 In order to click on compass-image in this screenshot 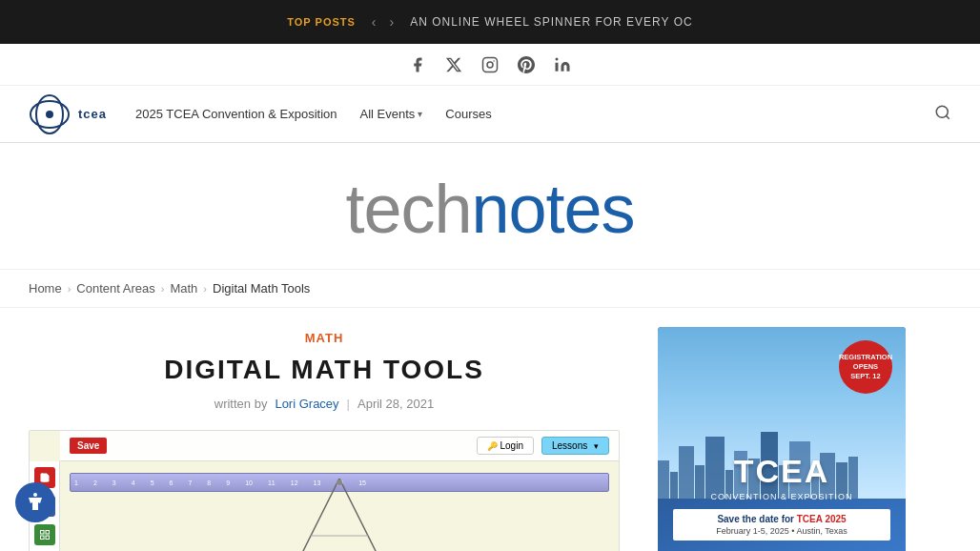, I will do `click(339, 515)`.